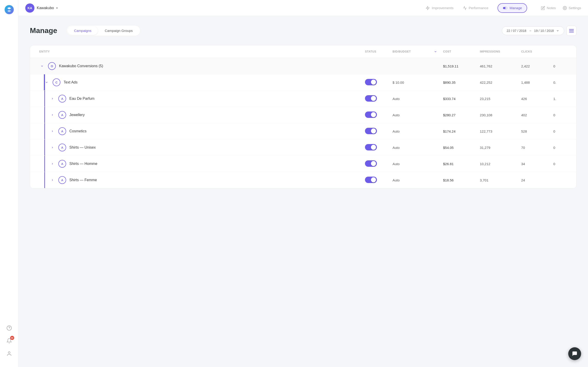  What do you see at coordinates (9, 328) in the screenshot?
I see `help-icon` at bounding box center [9, 328].